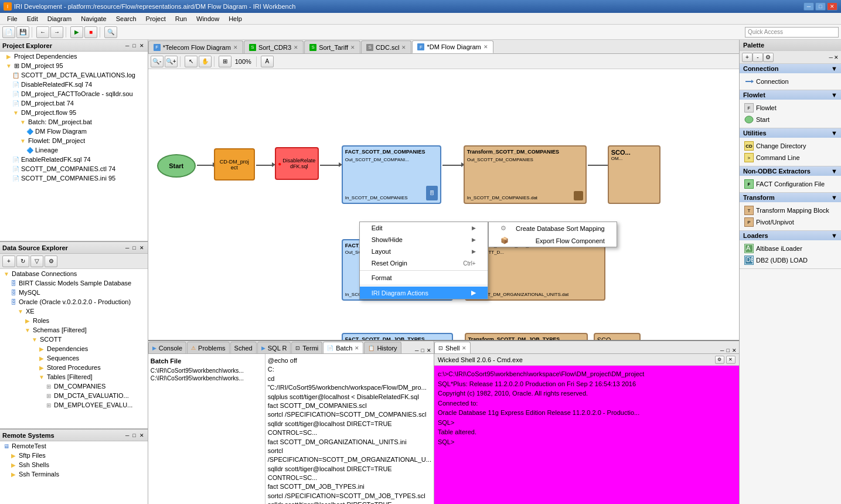 This screenshot has width=841, height=504. I want to click on tree-item-dm-bat: 📄 DM_project.bat 74, so click(74, 103).